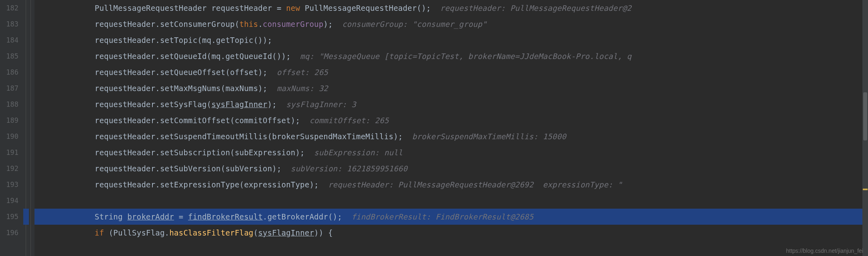 This screenshot has height=256, width=868. I want to click on line-number: 191, so click(9, 152).